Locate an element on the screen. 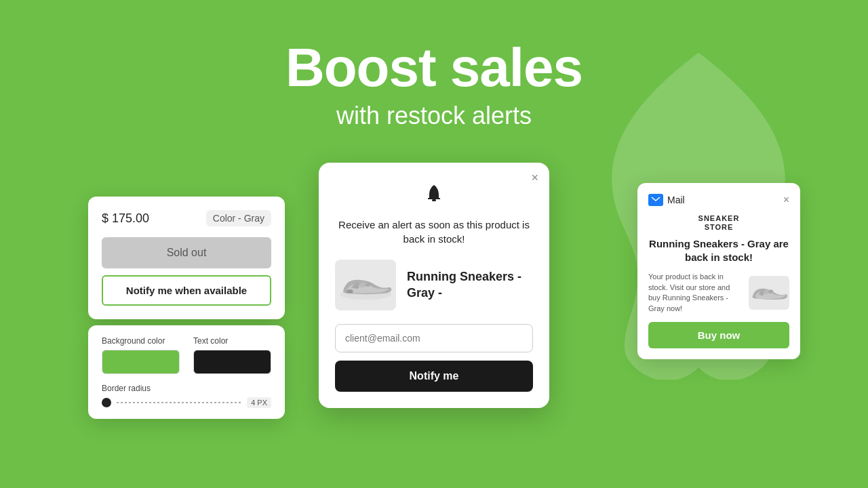  notify-me-button: Notify me is located at coordinates (434, 376).